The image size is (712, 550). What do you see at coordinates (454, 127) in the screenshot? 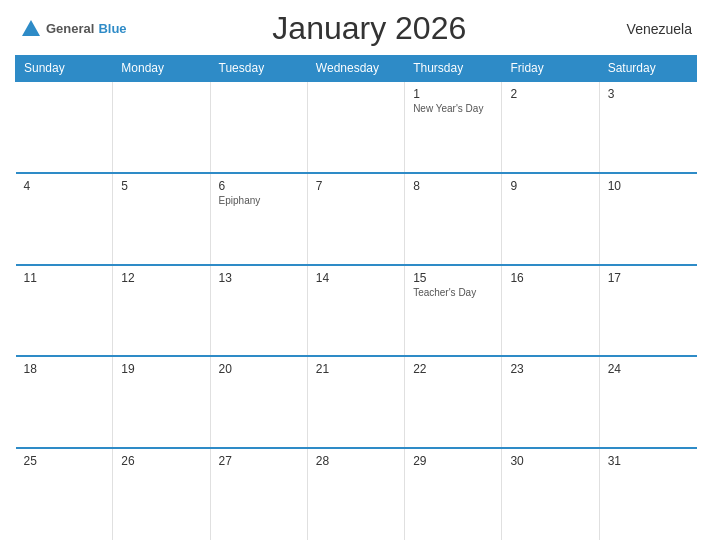
I see `day-cell: 1New Year's Day` at bounding box center [454, 127].